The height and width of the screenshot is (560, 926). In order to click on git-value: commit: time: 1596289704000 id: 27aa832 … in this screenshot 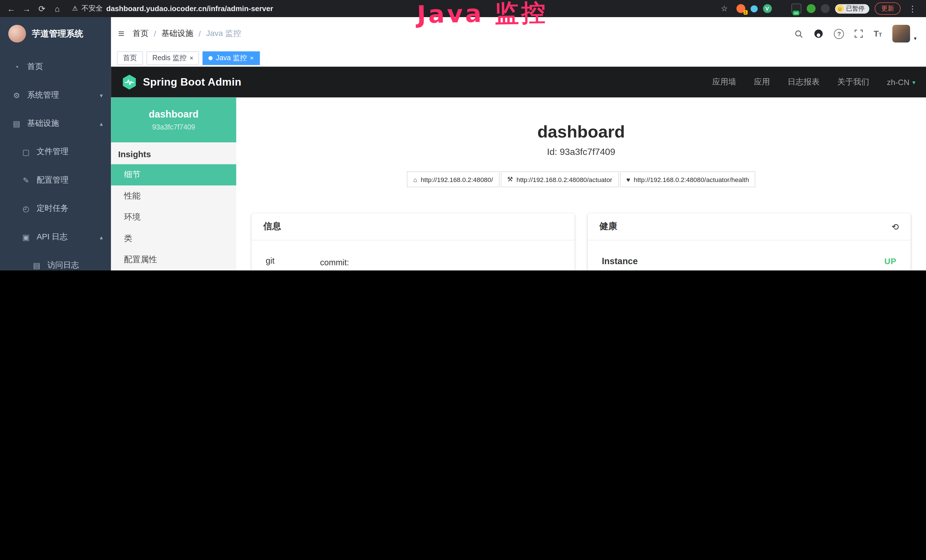, I will do `click(364, 263)`.